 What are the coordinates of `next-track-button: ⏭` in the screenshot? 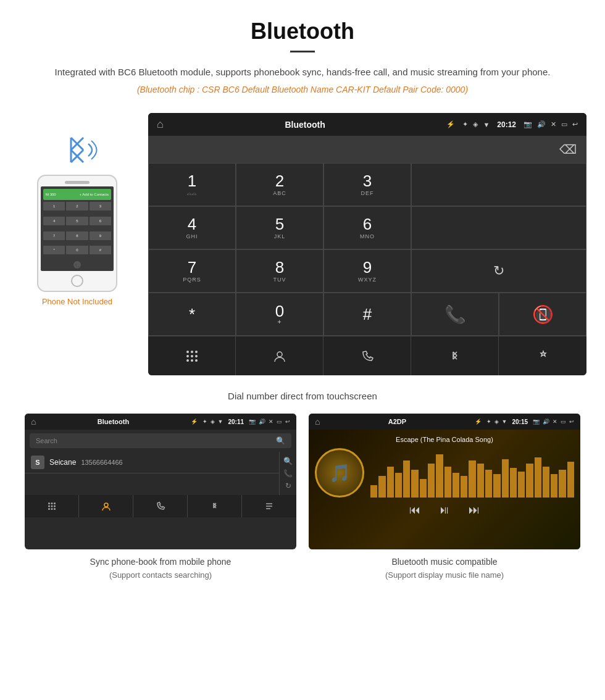 It's located at (474, 510).